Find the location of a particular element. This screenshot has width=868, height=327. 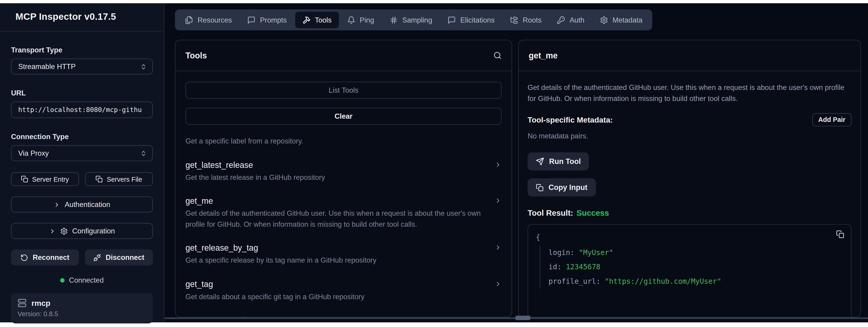

tool-result-status: Success is located at coordinates (593, 213).